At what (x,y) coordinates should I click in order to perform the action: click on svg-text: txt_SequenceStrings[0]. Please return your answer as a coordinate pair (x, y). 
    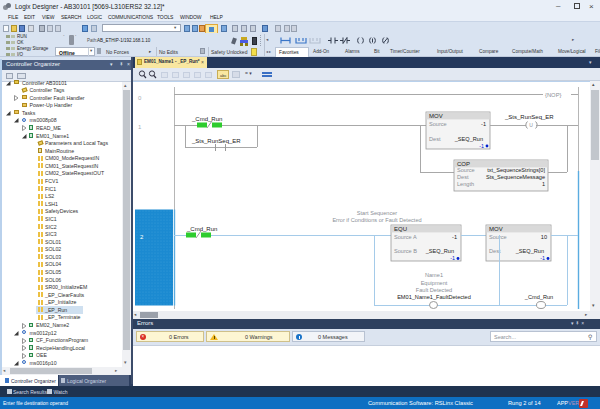
    Looking at the image, I should click on (516, 170).